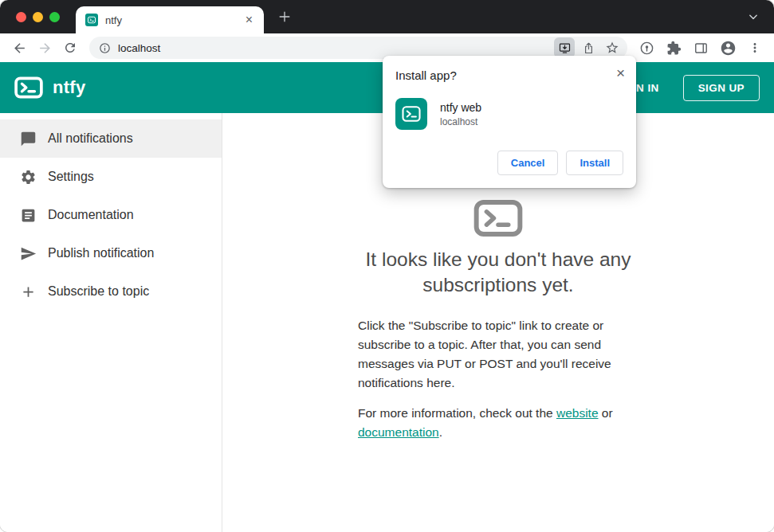  Describe the element at coordinates (461, 115) in the screenshot. I see `dialog-app-meta: ntfy web localhost` at that location.